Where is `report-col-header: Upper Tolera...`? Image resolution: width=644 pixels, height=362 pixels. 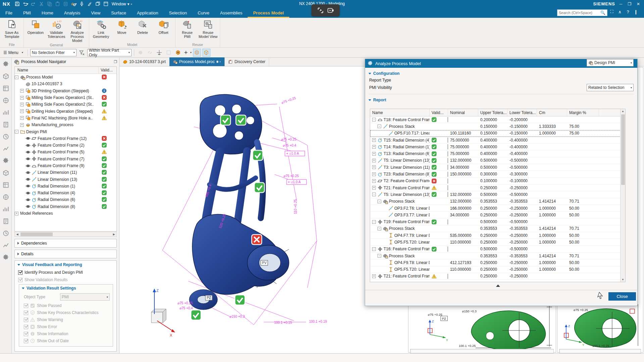 report-col-header: Upper Tolera... is located at coordinates (493, 113).